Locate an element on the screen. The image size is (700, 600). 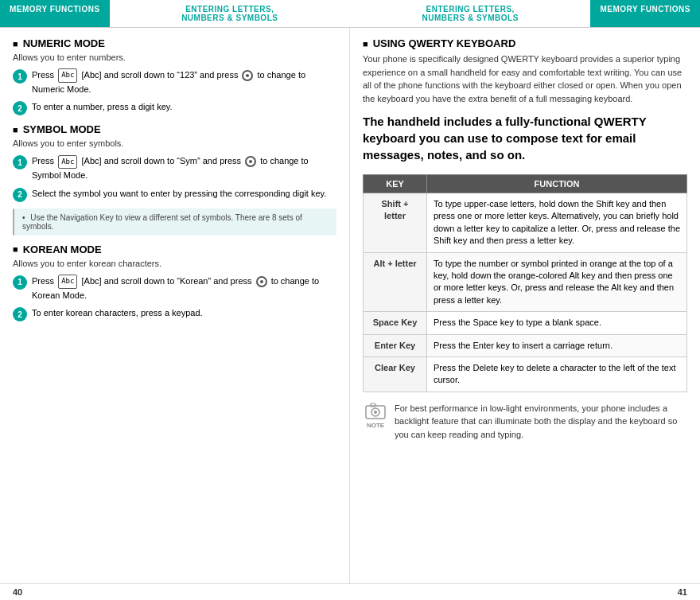
symbol-mode-desc: Allows you to enter symbols. is located at coordinates (175, 143).